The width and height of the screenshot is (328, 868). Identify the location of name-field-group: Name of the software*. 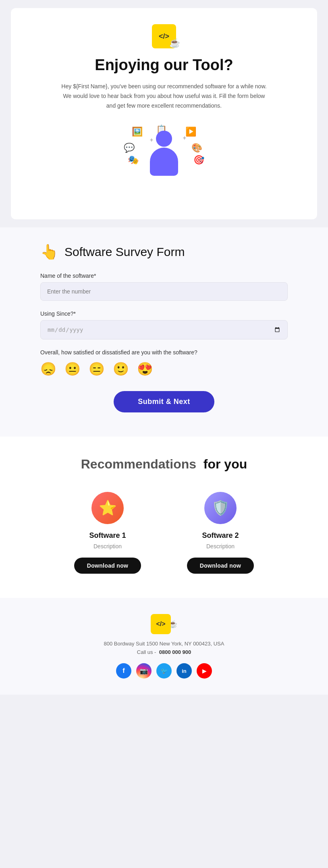
(164, 287).